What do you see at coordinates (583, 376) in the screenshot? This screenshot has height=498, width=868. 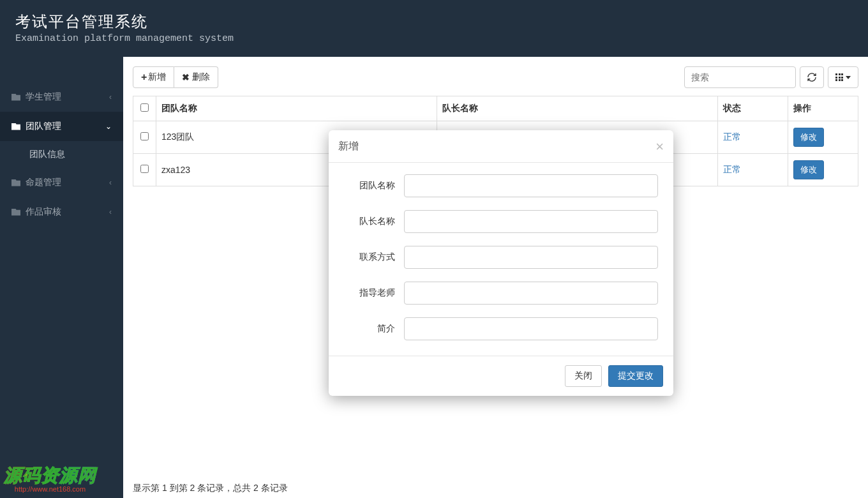 I see `close-button: 关闭` at bounding box center [583, 376].